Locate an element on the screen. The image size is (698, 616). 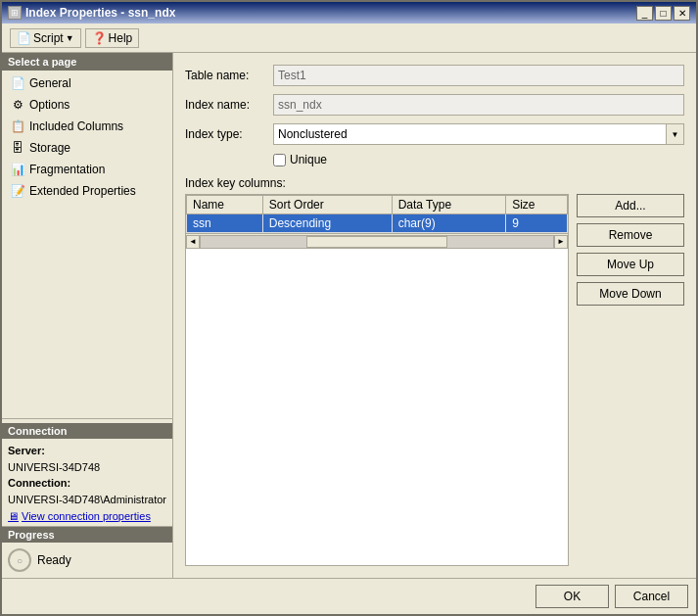
title-bar: ⊞ Index Properties - ssn_ndx _ □ ✕ is located at coordinates (349, 13).